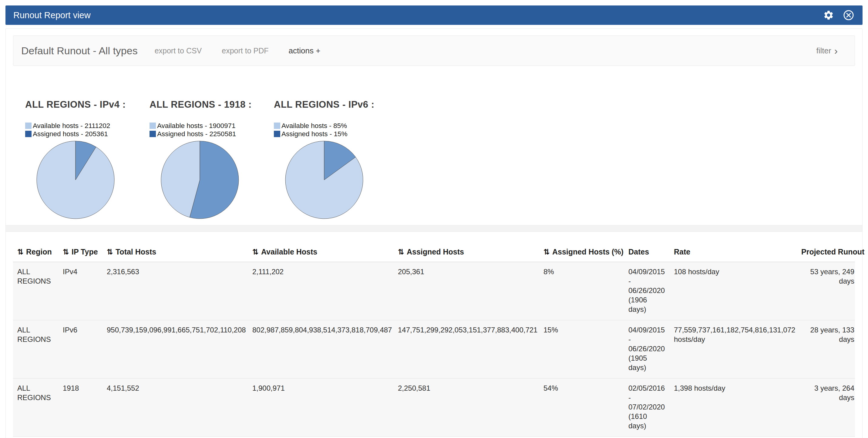 This screenshot has width=868, height=438. What do you see at coordinates (582, 350) in the screenshot?
I see `cell-assigned-pct: 15%` at bounding box center [582, 350].